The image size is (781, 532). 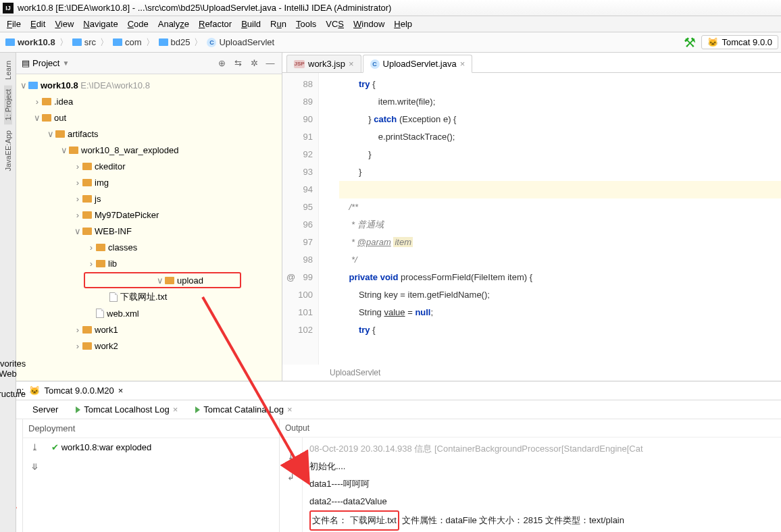 What do you see at coordinates (34, 390) in the screenshot?
I see `tomcat-icon: 🐱` at bounding box center [34, 390].